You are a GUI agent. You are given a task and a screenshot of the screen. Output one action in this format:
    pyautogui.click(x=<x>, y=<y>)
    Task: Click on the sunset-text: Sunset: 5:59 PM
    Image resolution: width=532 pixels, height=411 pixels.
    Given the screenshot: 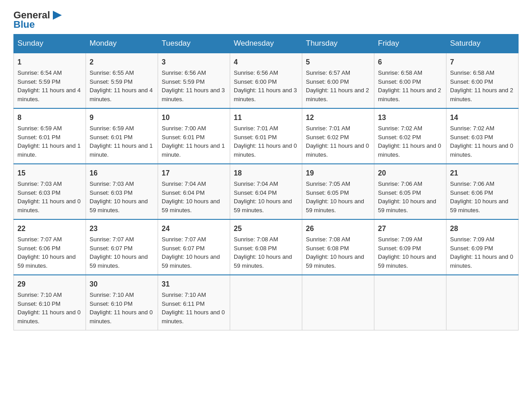 What is the action you would take?
    pyautogui.click(x=39, y=81)
    